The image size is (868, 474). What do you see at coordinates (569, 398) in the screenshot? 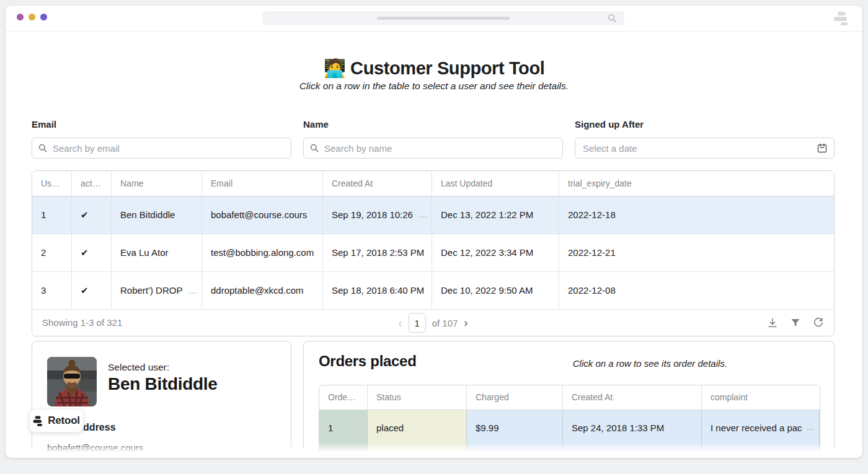
I see `orders-table-header: Orde… Status Charged Created At complain…` at bounding box center [569, 398].